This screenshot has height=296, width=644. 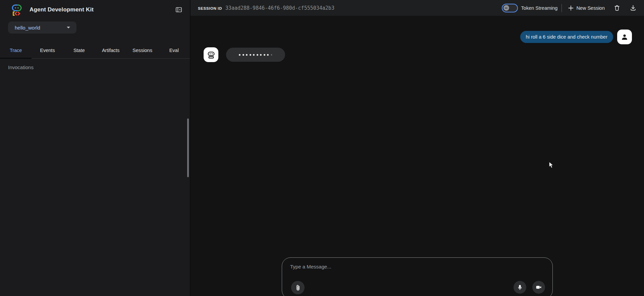 I want to click on token-streaming-label: Token Streaming, so click(x=539, y=8).